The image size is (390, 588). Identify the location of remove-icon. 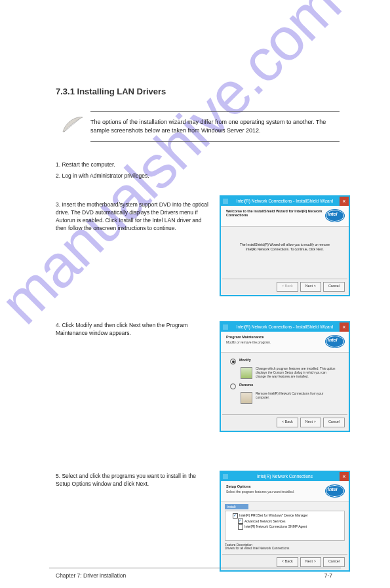
(246, 398).